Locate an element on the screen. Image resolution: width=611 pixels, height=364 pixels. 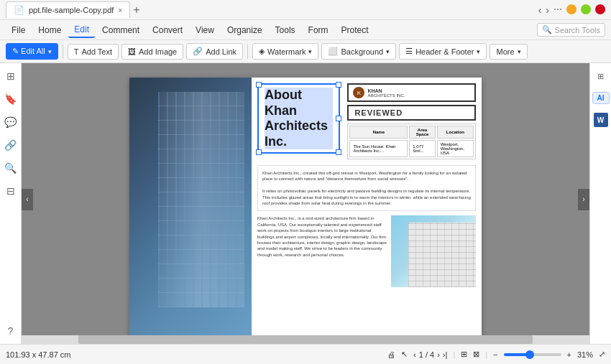
print-icon: 🖨 is located at coordinates (391, 355).